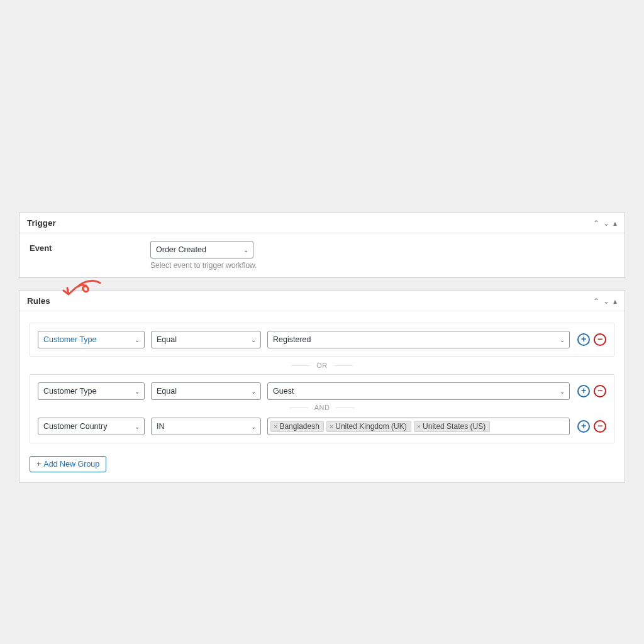 The height and width of the screenshot is (644, 644). Describe the element at coordinates (181, 250) in the screenshot. I see `event-select-value: Order Created` at that location.